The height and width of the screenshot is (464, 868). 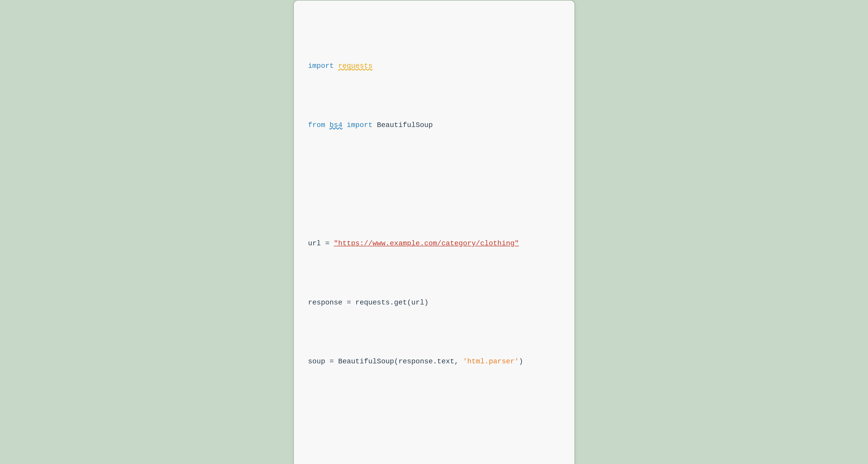 I want to click on kw-import2: import, so click(x=360, y=125).